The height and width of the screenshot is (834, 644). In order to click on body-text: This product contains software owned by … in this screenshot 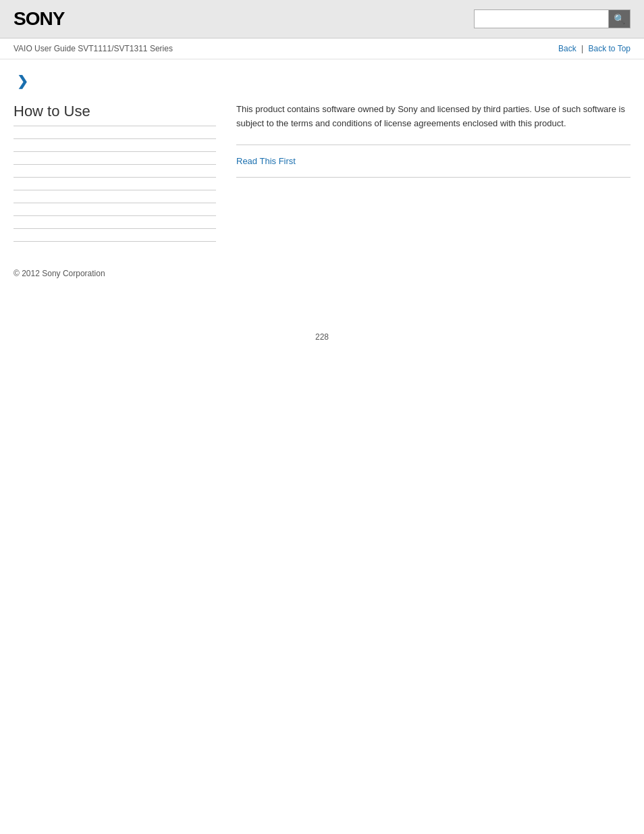, I will do `click(433, 117)`.